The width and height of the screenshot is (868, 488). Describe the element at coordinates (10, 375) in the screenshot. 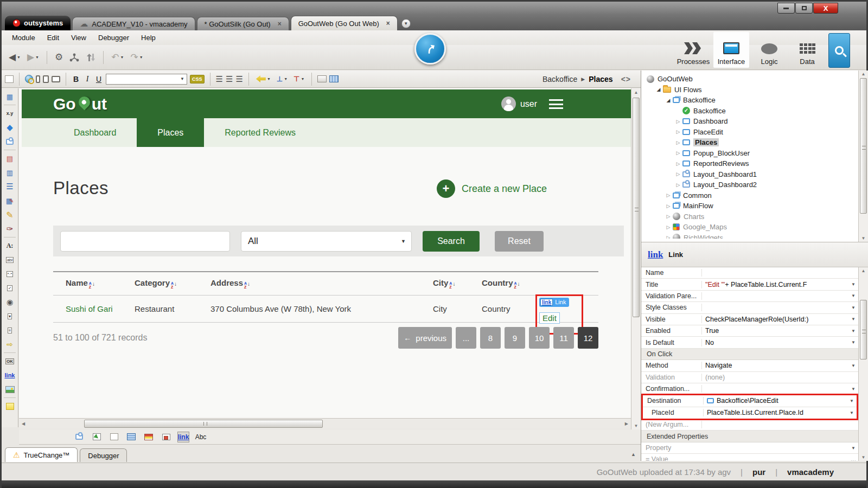

I see `link-widget-icon: link` at that location.